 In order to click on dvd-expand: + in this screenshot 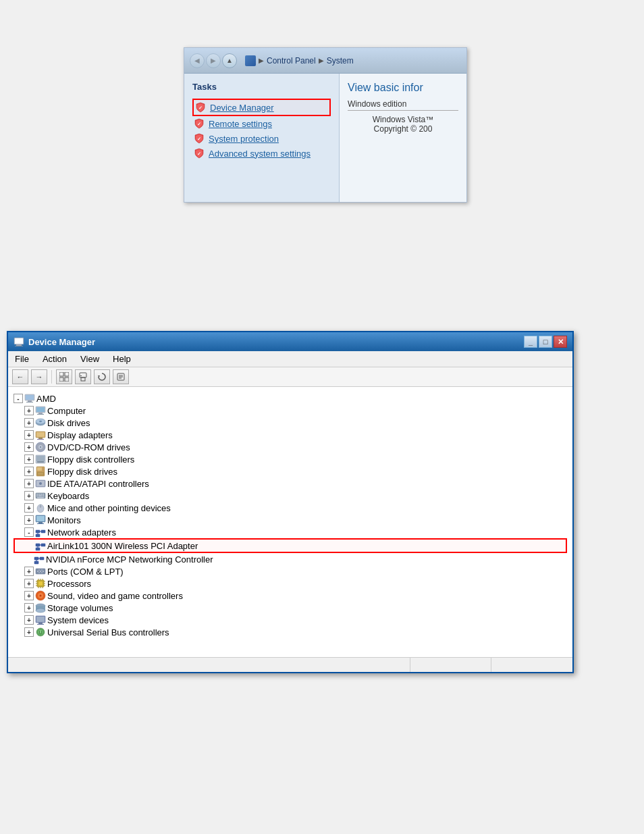, I will do `click(29, 447)`.